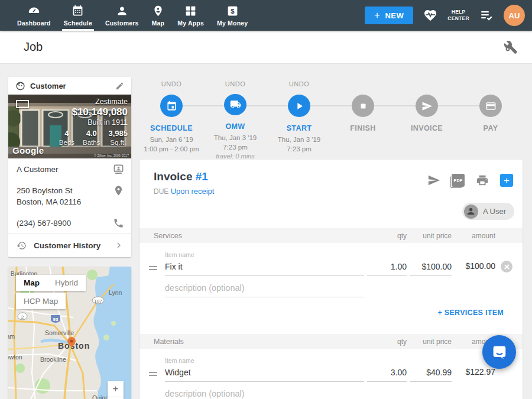 The height and width of the screenshot is (399, 532). What do you see at coordinates (32, 283) in the screenshot?
I see `map-type-map-button: Map` at bounding box center [32, 283].